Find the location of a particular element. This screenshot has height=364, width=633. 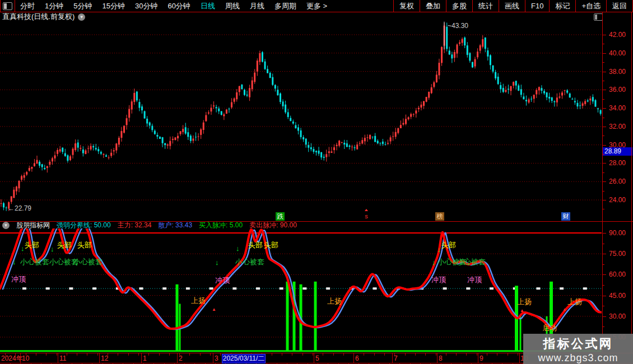

button-复权: 复权 is located at coordinates (407, 6).